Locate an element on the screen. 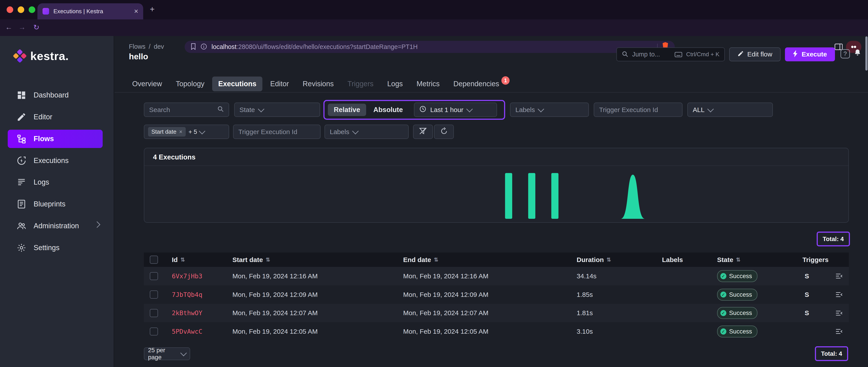  help-button: ? is located at coordinates (845, 54).